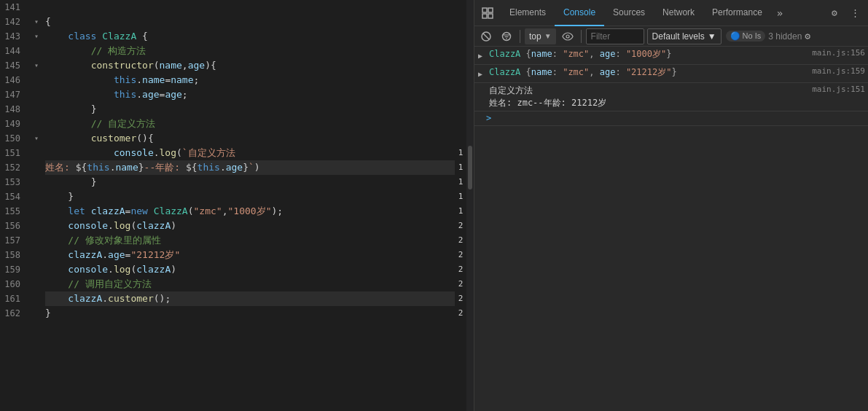  What do you see at coordinates (488, 13) in the screenshot?
I see `devtools-inspect-icon` at bounding box center [488, 13].